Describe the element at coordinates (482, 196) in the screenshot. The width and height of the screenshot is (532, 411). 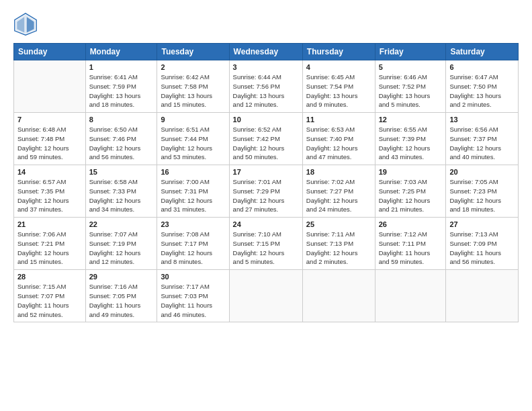
I see `day-info: Sunrise: 7:05 AM Sunset: 7:23 PM Dayligh…` at that location.